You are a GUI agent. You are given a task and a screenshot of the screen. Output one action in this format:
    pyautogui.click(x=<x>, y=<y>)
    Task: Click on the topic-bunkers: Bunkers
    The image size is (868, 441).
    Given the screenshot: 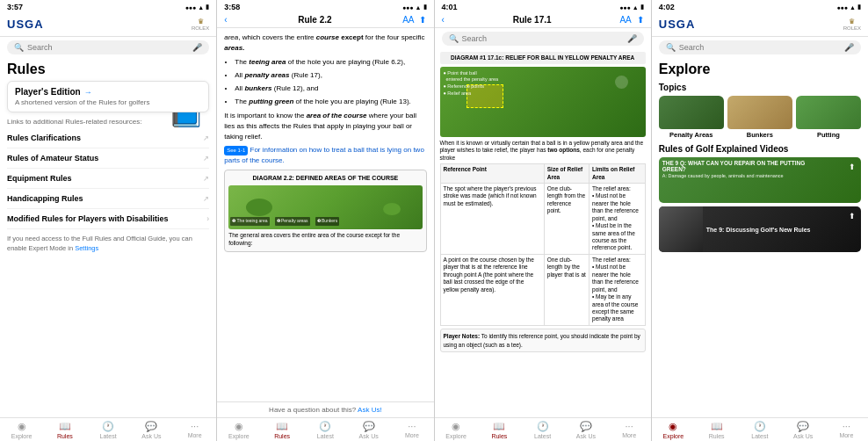 What is the action you would take?
    pyautogui.click(x=760, y=118)
    